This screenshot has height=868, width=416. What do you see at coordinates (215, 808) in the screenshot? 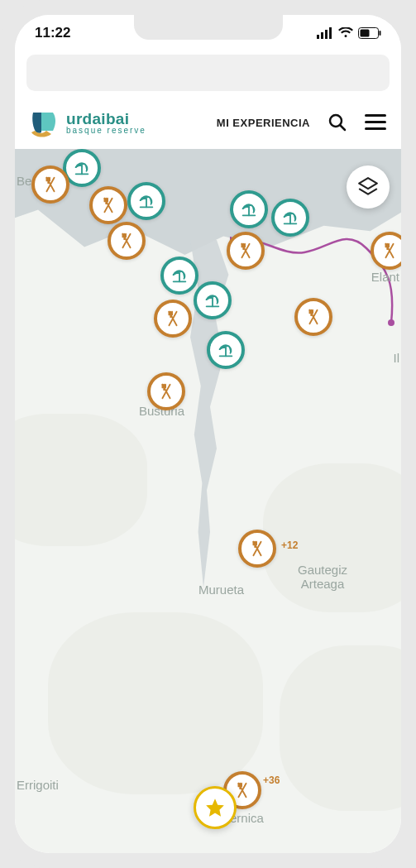
I see `star-icon` at bounding box center [215, 808].